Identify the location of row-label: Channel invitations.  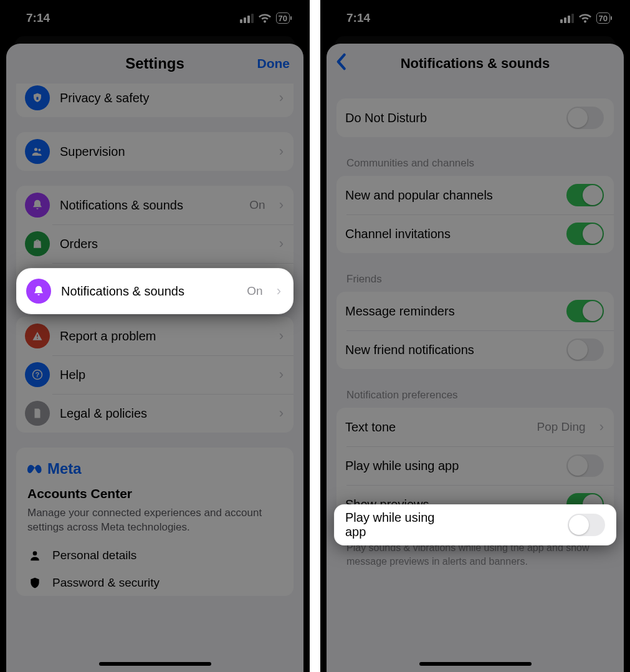
(451, 234).